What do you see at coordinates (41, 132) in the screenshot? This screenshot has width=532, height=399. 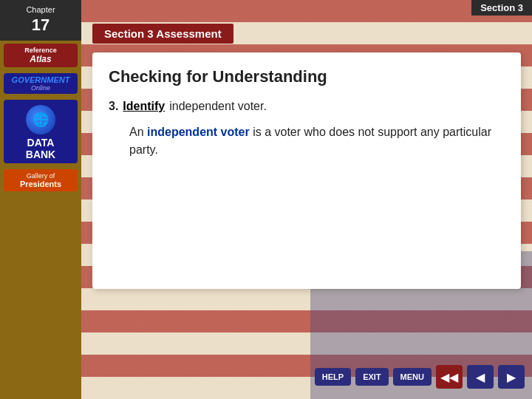 I see `sidebar-item-databank: 🌐 DATA BANK` at bounding box center [41, 132].